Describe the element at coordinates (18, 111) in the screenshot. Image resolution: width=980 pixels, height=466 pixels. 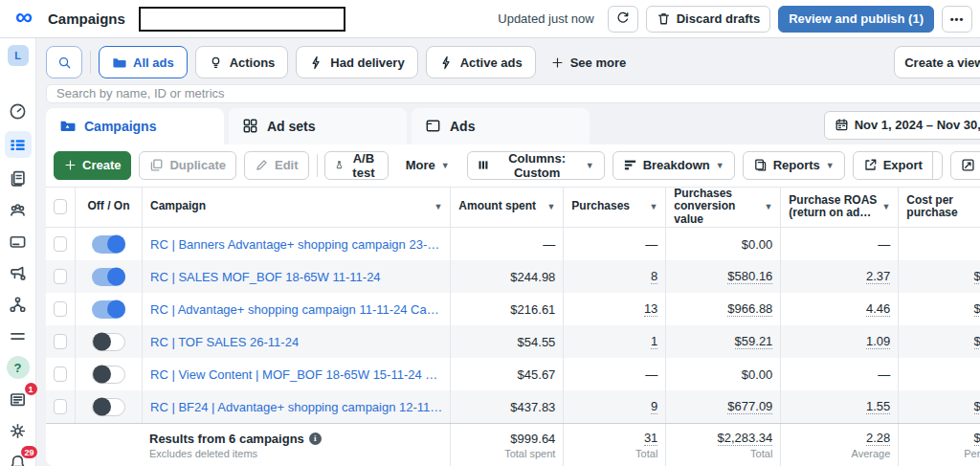
I see `sidebar-item-overview` at that location.